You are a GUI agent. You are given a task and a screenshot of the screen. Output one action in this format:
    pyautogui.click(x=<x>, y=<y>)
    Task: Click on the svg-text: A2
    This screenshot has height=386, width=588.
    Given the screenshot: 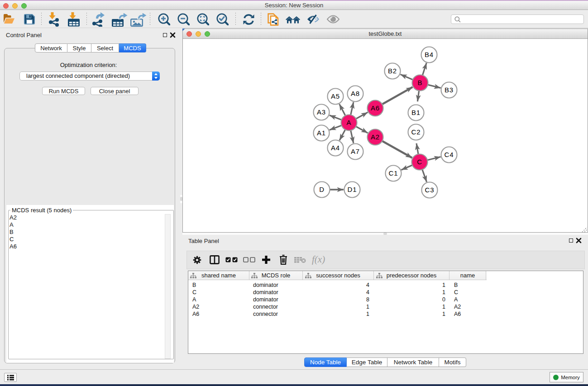 What is the action you would take?
    pyautogui.click(x=375, y=137)
    